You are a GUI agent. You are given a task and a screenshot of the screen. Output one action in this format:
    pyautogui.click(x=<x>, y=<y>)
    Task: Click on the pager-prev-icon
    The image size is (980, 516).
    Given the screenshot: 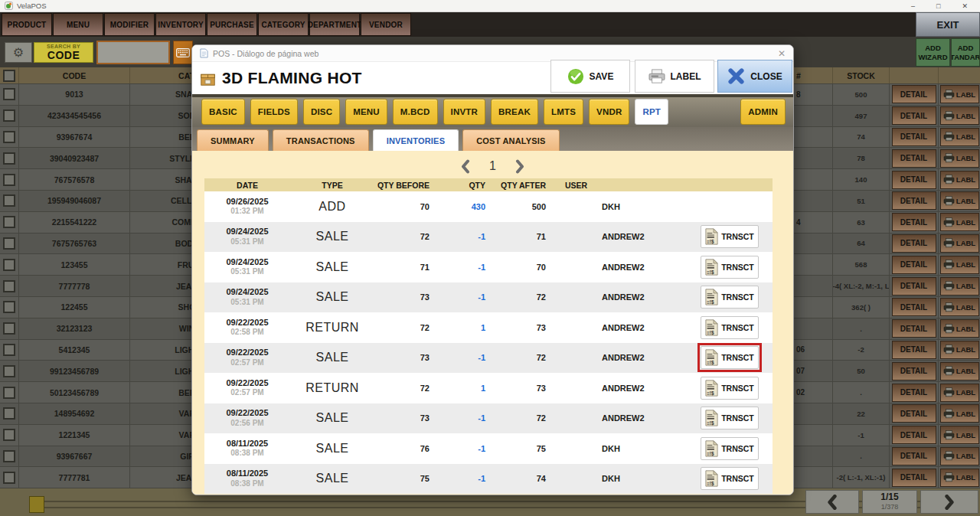 What is the action you would take?
    pyautogui.click(x=466, y=167)
    